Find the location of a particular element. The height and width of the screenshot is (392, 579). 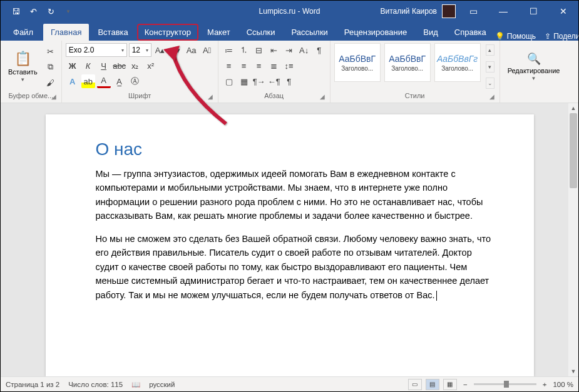

font-launcher: ◢ is located at coordinates (210, 97).